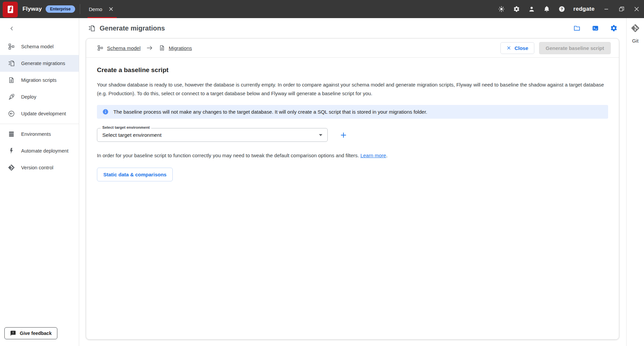  What do you see at coordinates (111, 9) in the screenshot?
I see `tab-close-icon` at bounding box center [111, 9].